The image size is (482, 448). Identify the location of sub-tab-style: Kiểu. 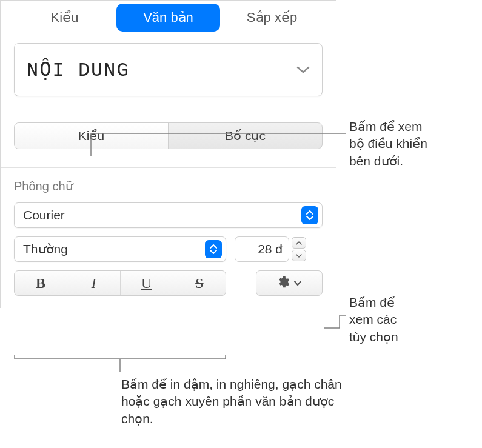
(92, 136).